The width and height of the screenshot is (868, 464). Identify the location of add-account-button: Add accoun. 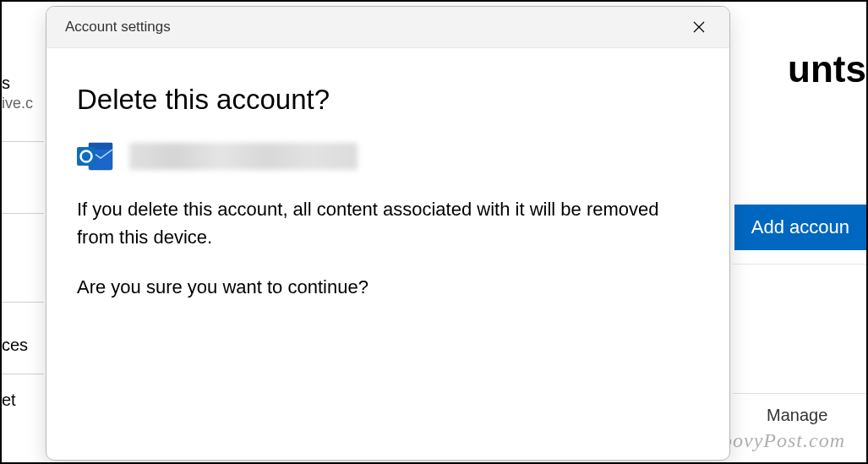
(800, 227).